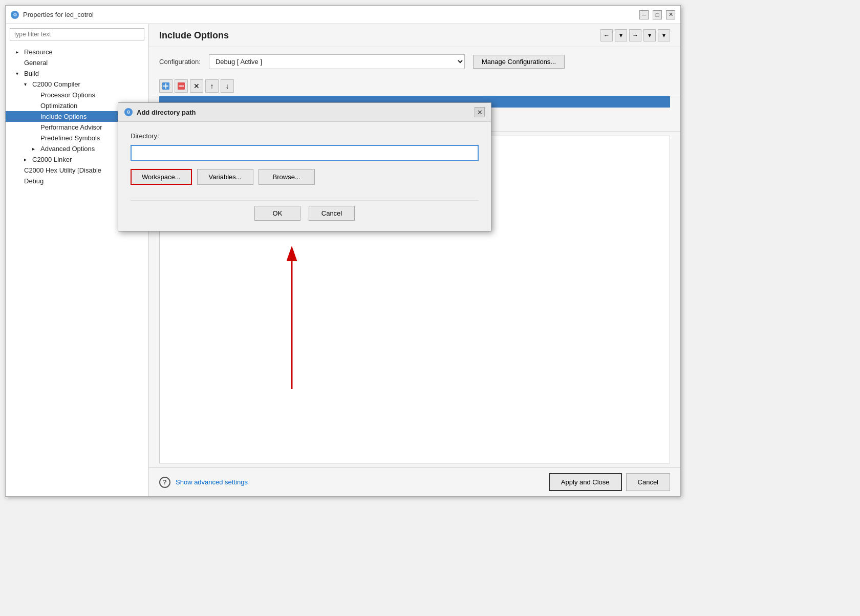  What do you see at coordinates (287, 177) in the screenshot?
I see `browse-button: Browse...` at bounding box center [287, 177].